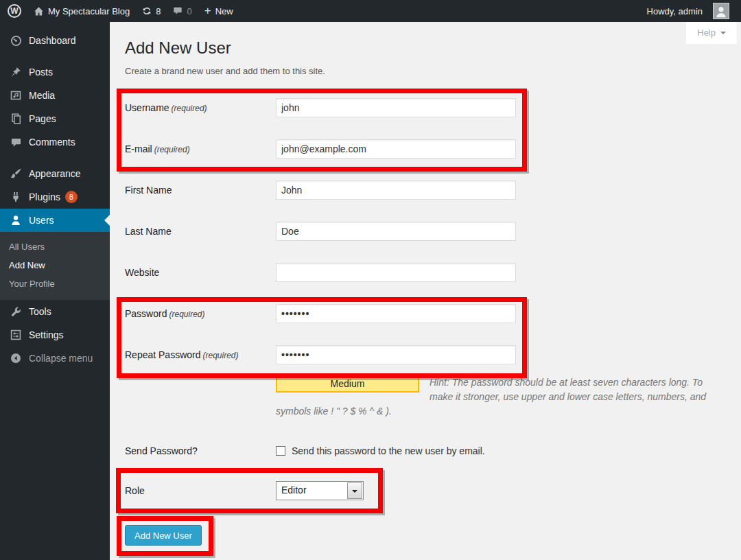  What do you see at coordinates (55, 335) in the screenshot?
I see `sidebar-item-settings: Settings` at bounding box center [55, 335].